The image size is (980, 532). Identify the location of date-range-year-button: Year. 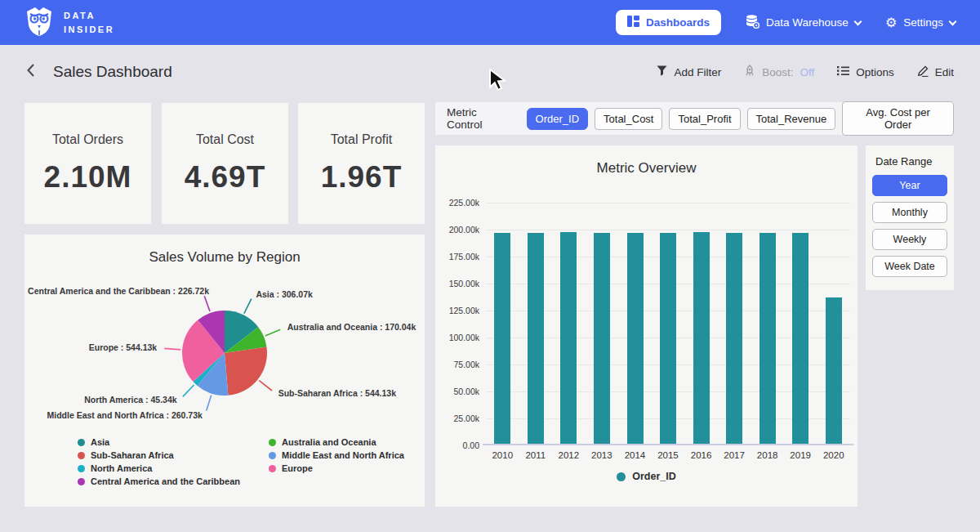
(910, 186).